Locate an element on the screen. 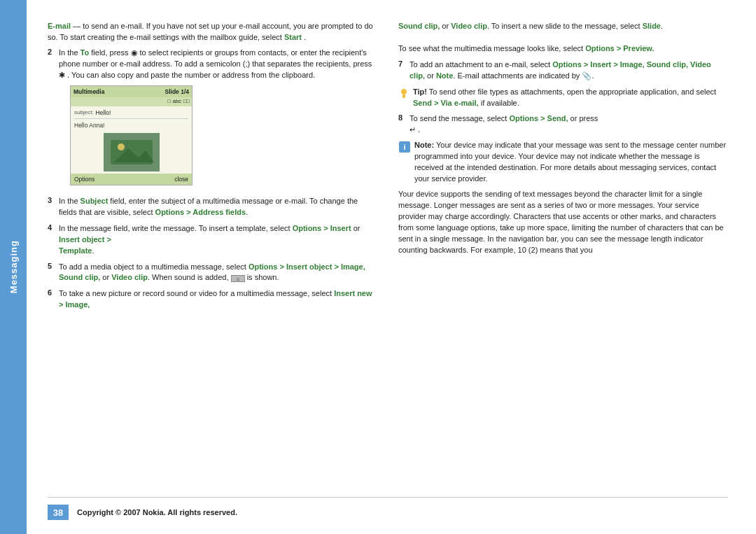 Image resolution: width=756 pixels, height=534 pixels. phone-subject-value: Hello! is located at coordinates (104, 113).